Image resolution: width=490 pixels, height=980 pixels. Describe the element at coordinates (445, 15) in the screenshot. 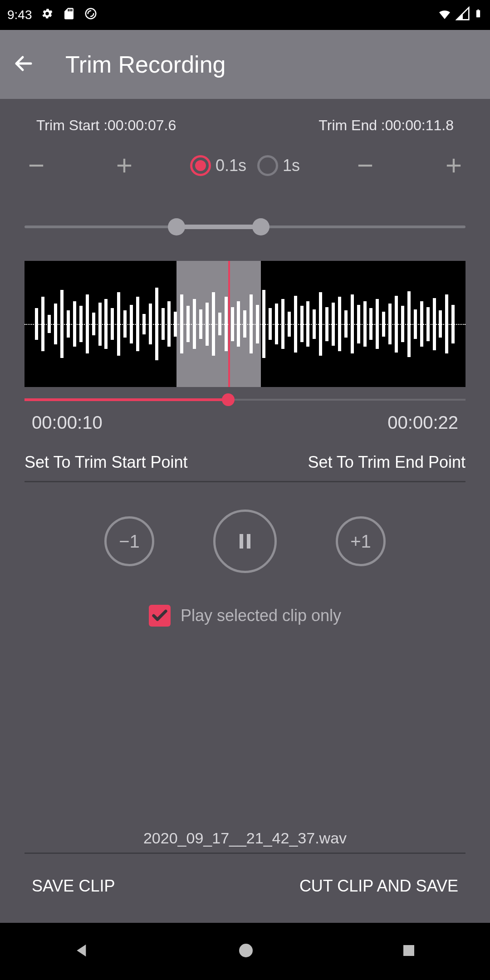

I see `wifi-icon` at that location.